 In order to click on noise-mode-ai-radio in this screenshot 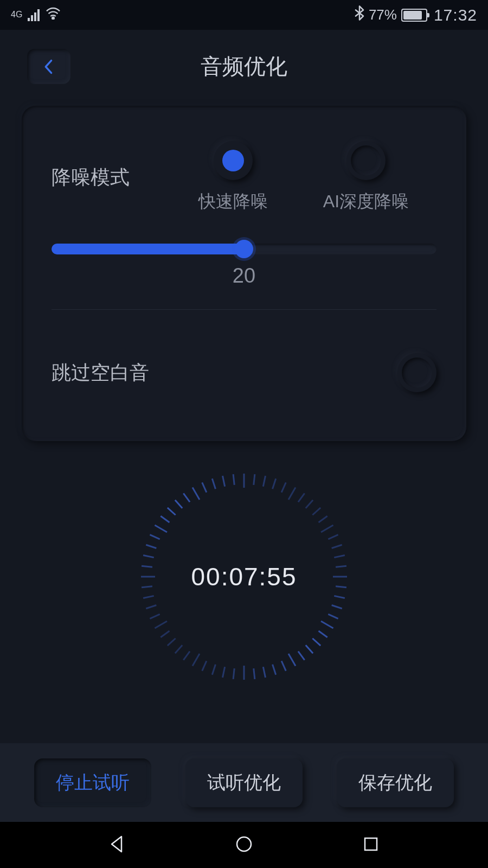, I will do `click(366, 161)`.